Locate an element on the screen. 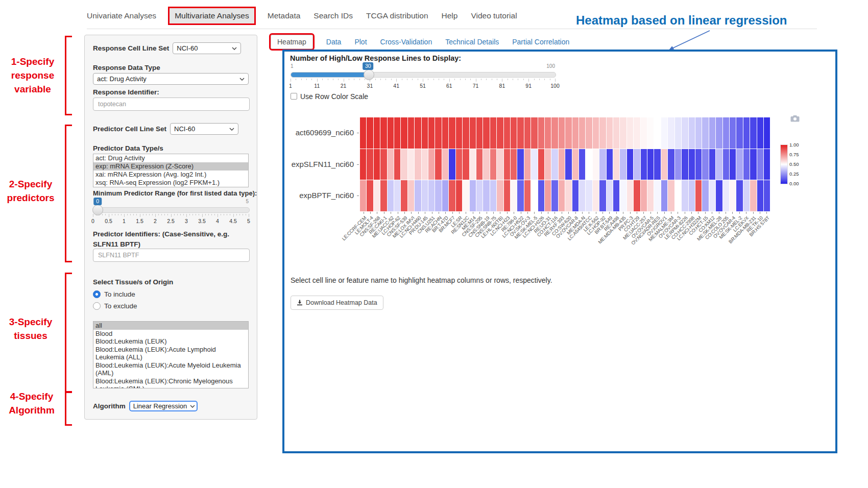  list-option: xai: mRNA Expression (Avg. log2 Int.) is located at coordinates (171, 175).